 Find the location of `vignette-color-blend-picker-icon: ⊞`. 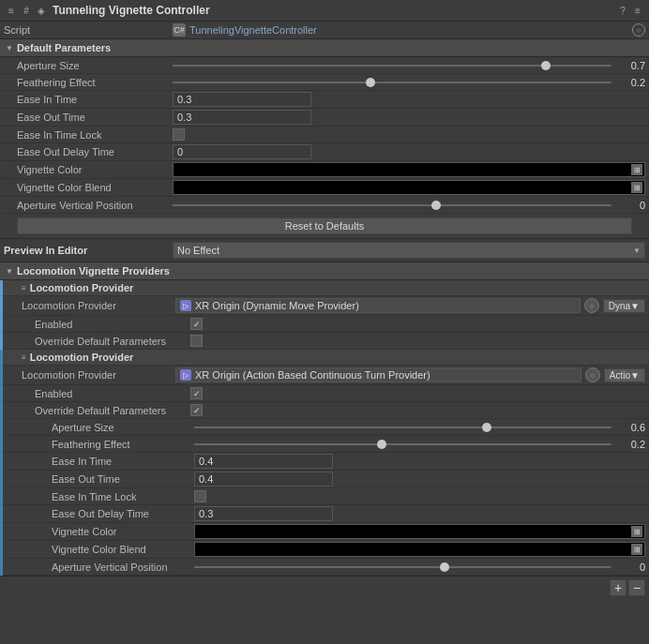

vignette-color-blend-picker-icon: ⊞ is located at coordinates (637, 187).